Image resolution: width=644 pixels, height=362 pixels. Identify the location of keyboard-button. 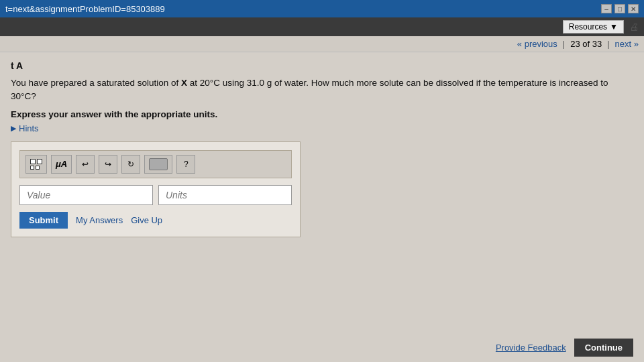
(158, 164).